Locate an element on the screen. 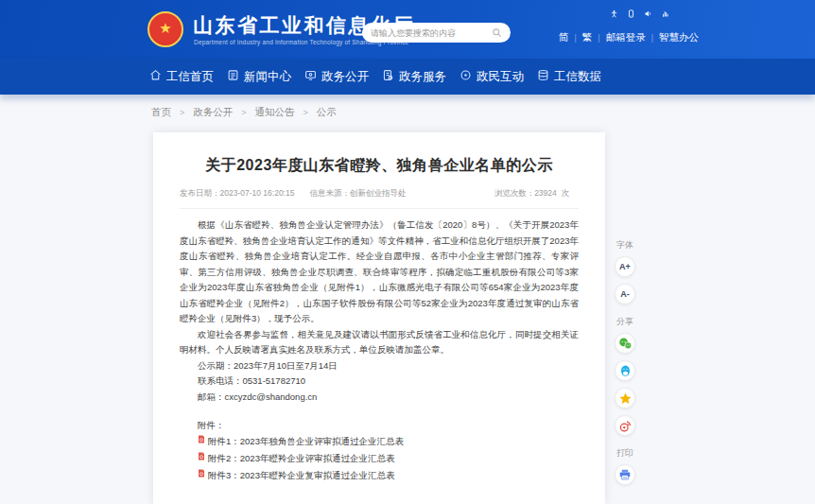  contact-email: 邮箱：cxcyzdc@shandong.cn is located at coordinates (379, 397).